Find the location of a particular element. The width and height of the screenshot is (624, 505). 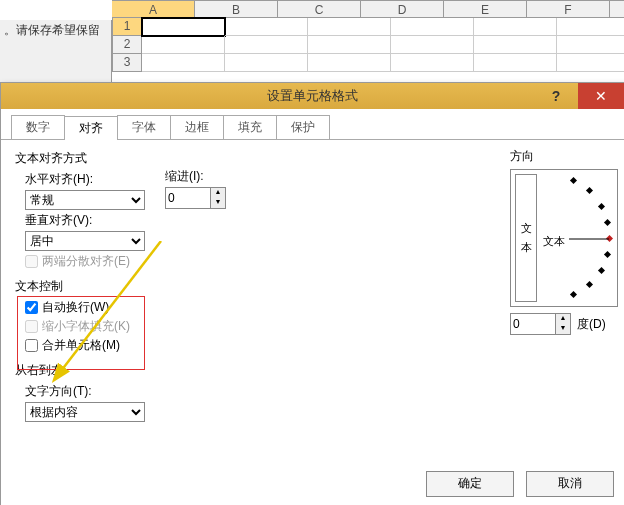

row-header-2: 2 is located at coordinates (127, 45).